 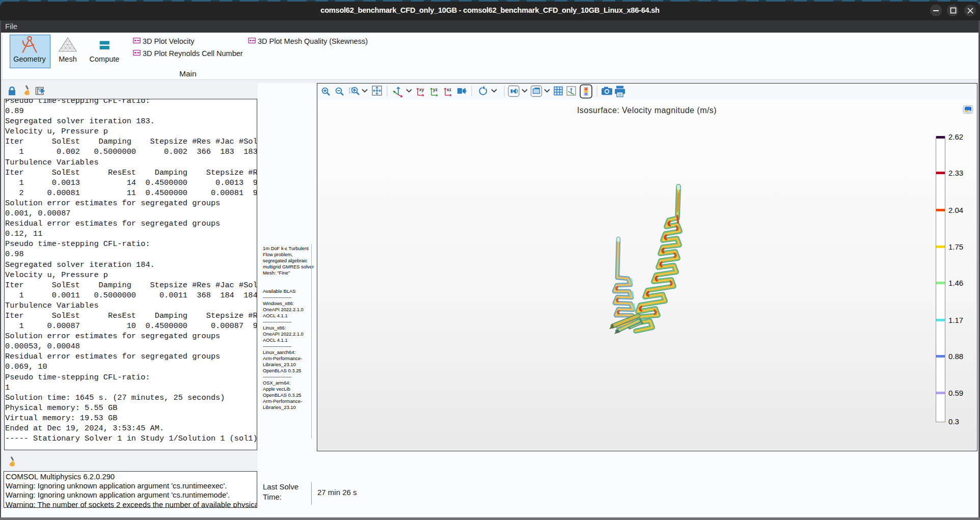 What do you see at coordinates (435, 90) in the screenshot?
I see `svg-text: yz` at bounding box center [435, 90].